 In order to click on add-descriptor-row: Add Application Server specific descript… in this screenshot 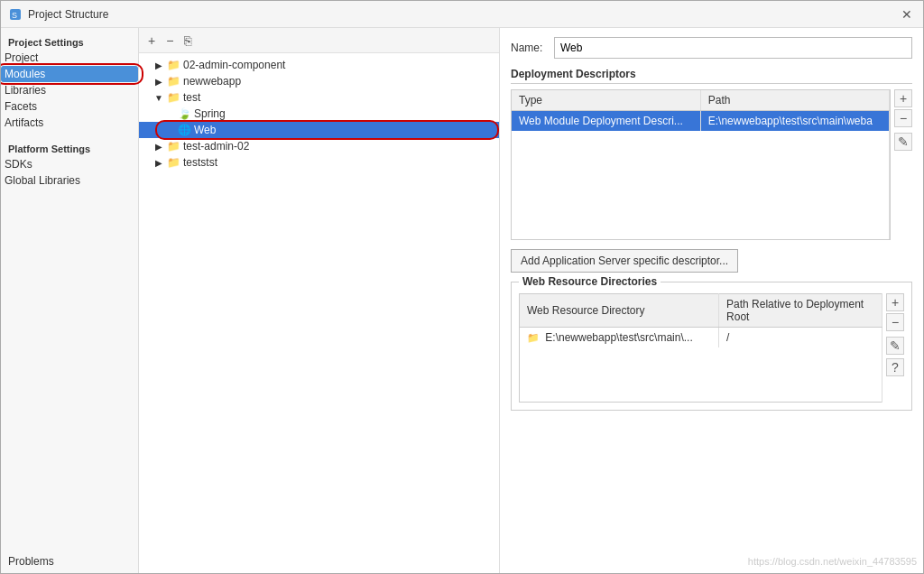, I will do `click(711, 261)`.